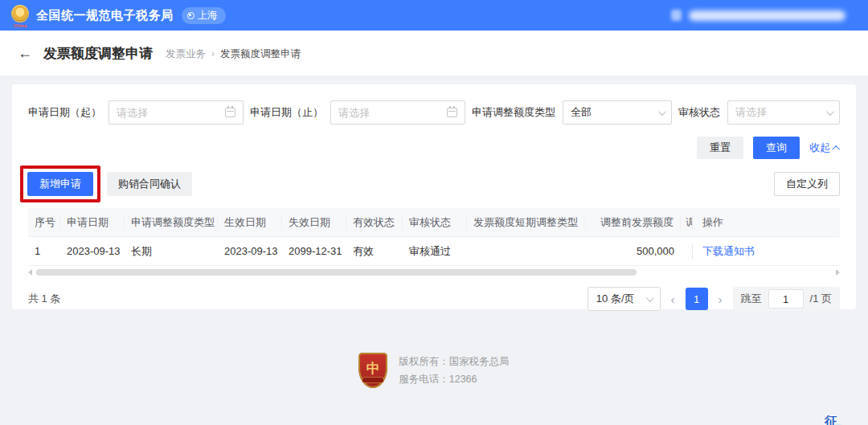 This screenshot has width=868, height=425. I want to click on page-number-active: 1, so click(697, 299).